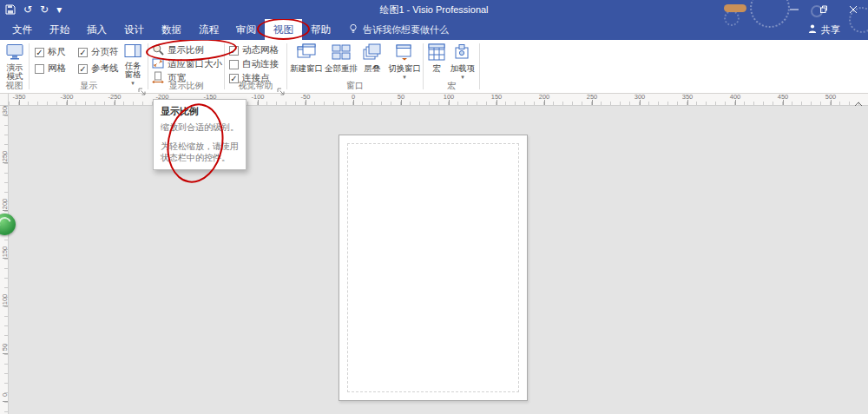  I want to click on autoconnect-label: 自动连接, so click(260, 64).